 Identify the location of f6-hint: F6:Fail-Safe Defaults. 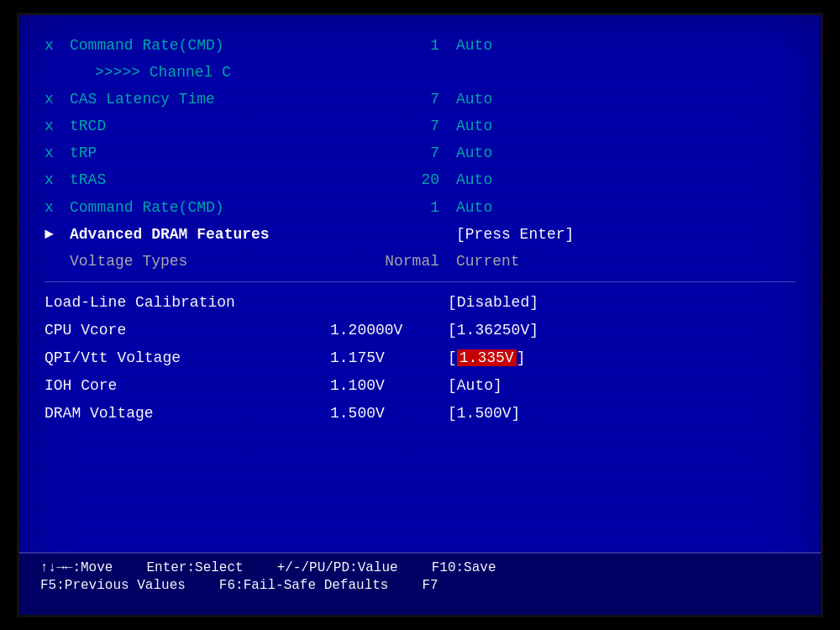
(304, 585).